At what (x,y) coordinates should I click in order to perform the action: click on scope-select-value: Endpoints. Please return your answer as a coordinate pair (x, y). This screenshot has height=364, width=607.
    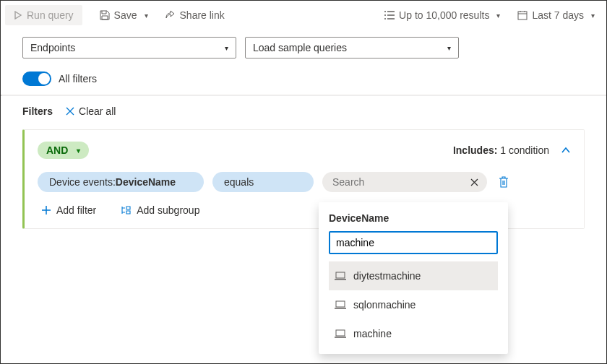
    Looking at the image, I should click on (53, 48).